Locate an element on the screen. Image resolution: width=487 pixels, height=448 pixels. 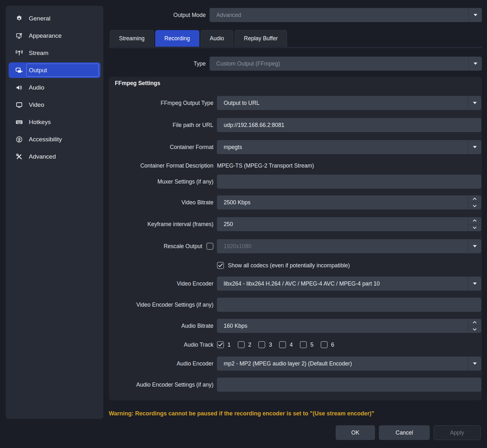
audio-bitrate-spinner: 160 Kbps is located at coordinates (349, 326).